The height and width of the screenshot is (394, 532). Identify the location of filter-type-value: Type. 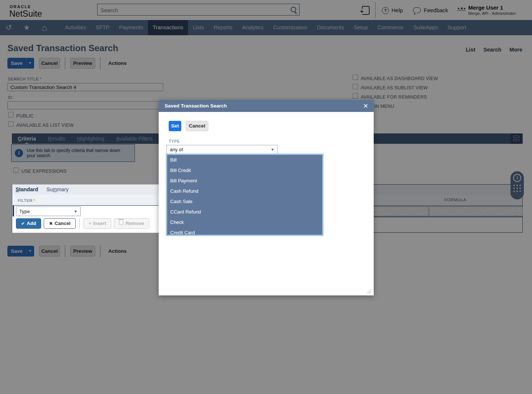
(24, 211).